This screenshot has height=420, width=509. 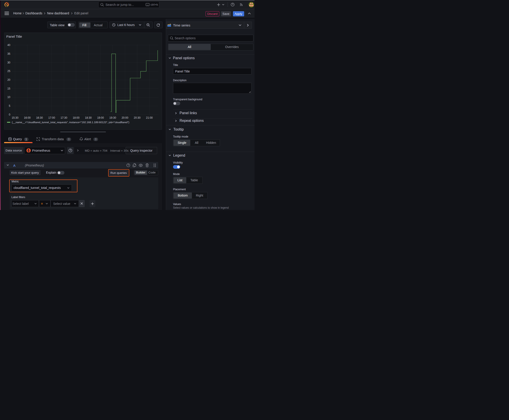 I want to click on svg-text: 0, so click(x=10, y=115).